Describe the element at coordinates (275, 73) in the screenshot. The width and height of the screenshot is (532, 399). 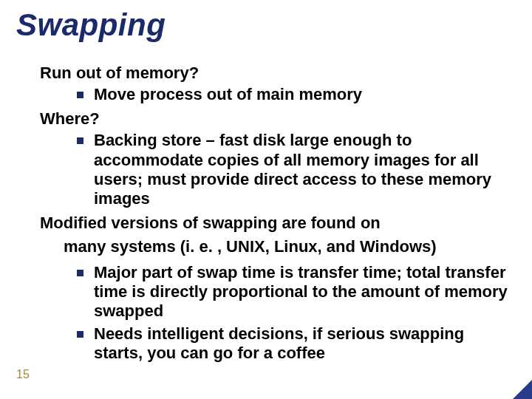
I see `heading-runout: Run out of memory?` at that location.